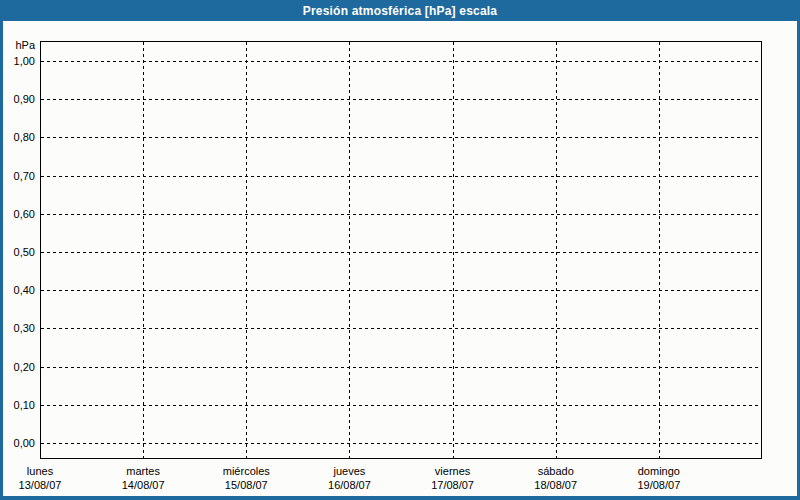  Describe the element at coordinates (400, 11) in the screenshot. I see `chart-title: Presión atmosférica [hPa] escala` at that location.